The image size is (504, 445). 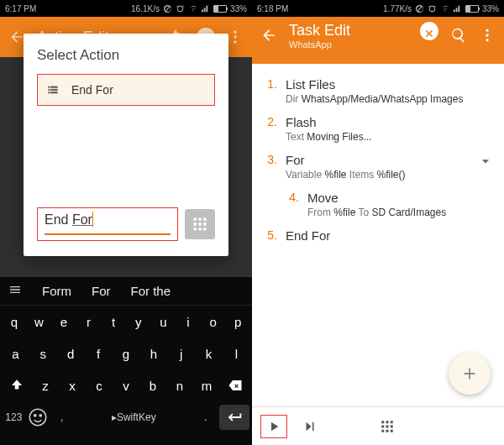 I want to click on task-subtitle: From %file To SD Card/Images, so click(x=401, y=212).